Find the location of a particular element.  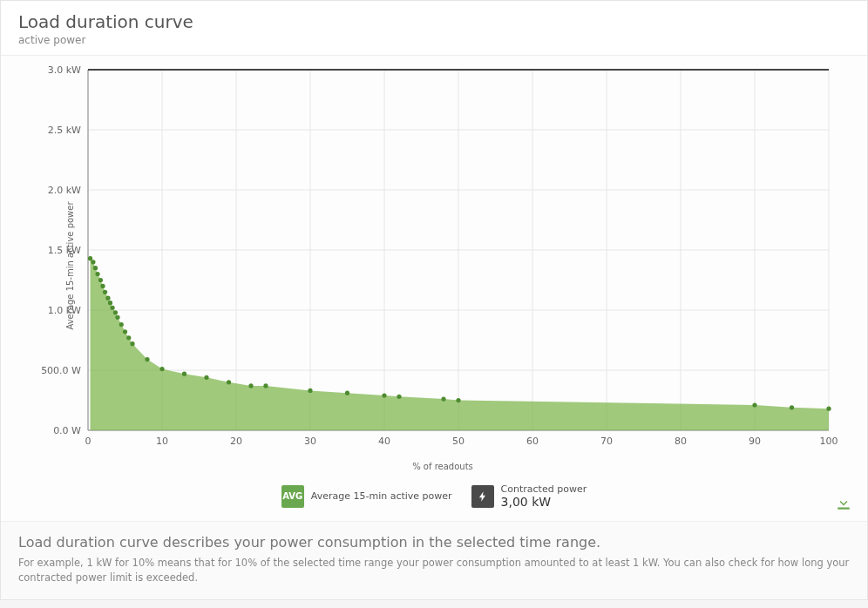

svg-text: 1.0 kW is located at coordinates (64, 310).